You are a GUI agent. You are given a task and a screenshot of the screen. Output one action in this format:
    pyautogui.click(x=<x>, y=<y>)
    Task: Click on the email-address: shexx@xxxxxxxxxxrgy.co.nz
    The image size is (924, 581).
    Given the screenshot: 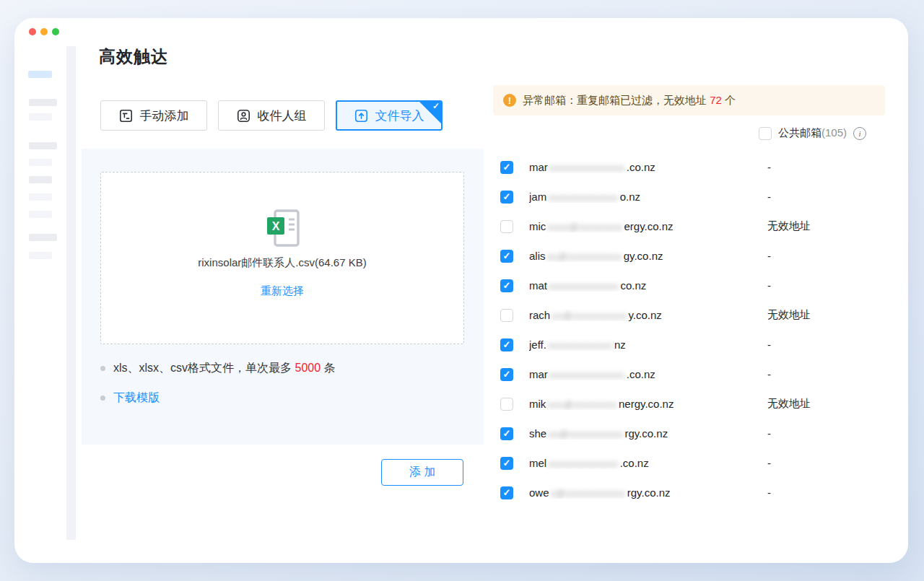 What is the action you would take?
    pyautogui.click(x=648, y=433)
    